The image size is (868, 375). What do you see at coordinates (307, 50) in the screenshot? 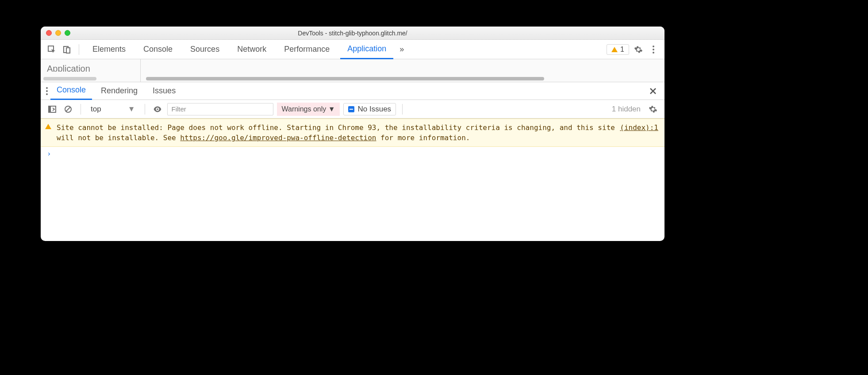
I see `tab-performance: Performance` at bounding box center [307, 50].